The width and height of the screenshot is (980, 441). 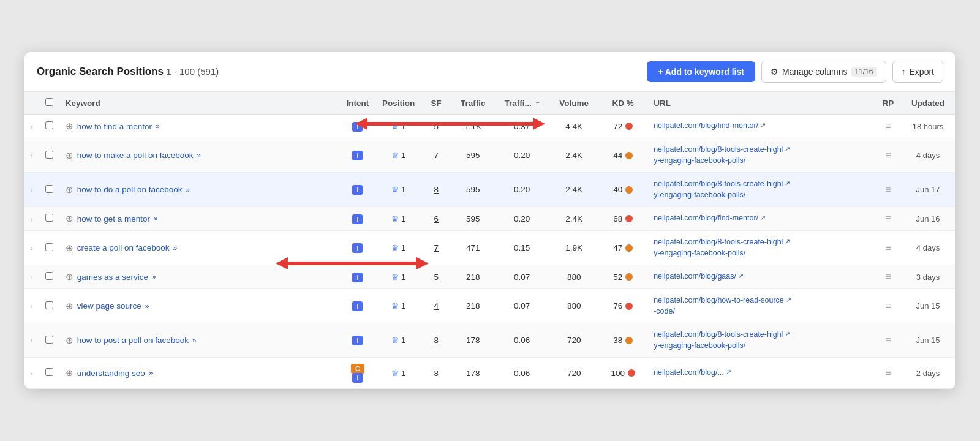 What do you see at coordinates (762, 103) in the screenshot?
I see `col-url: URL` at bounding box center [762, 103].